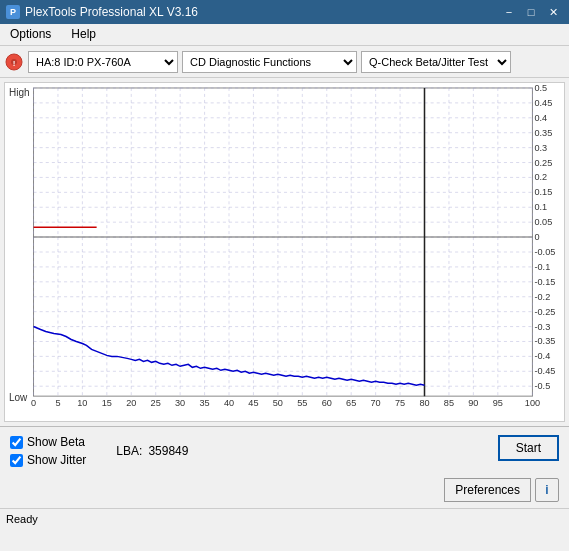 This screenshot has height=551, width=569. What do you see at coordinates (58, 403) in the screenshot?
I see `svg-text: 5` at bounding box center [58, 403].